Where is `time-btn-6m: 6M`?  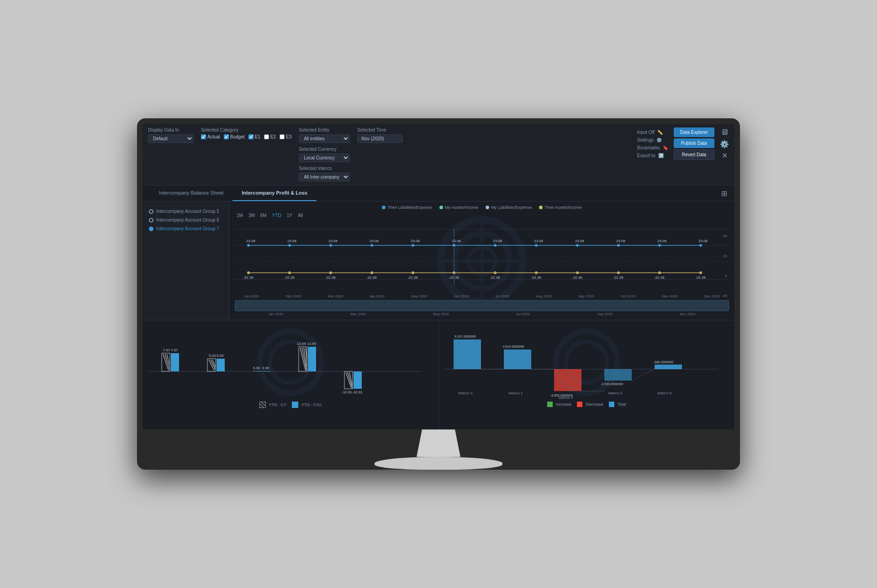 time-btn-6m: 6M is located at coordinates (264, 216).